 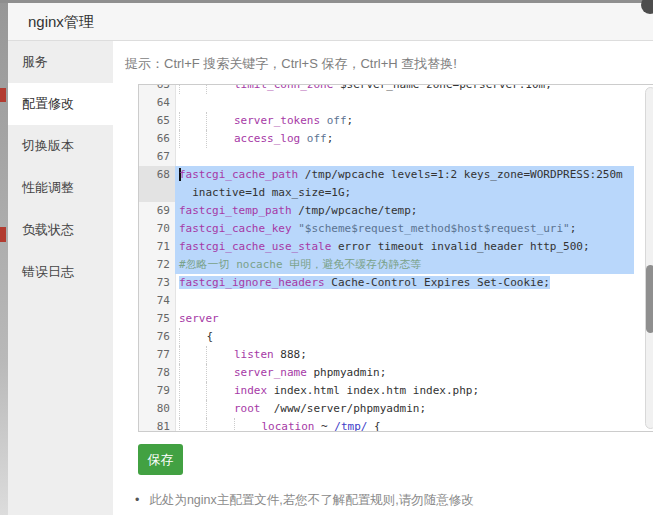 What do you see at coordinates (157, 391) in the screenshot?
I see `line-number: 79` at bounding box center [157, 391].